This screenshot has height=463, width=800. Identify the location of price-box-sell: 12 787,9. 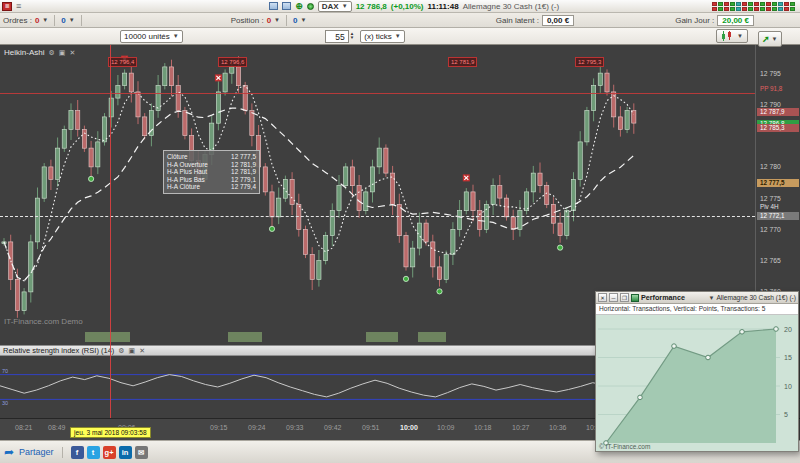
(778, 112).